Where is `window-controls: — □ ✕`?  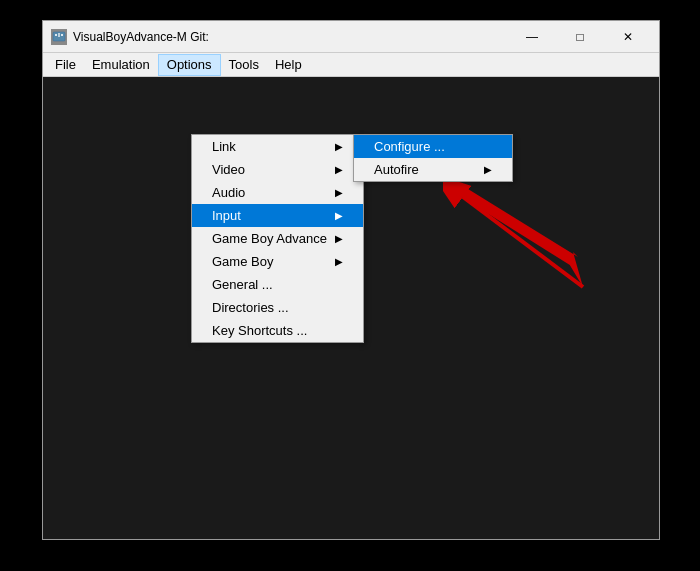
window-controls: — □ ✕ is located at coordinates (580, 37).